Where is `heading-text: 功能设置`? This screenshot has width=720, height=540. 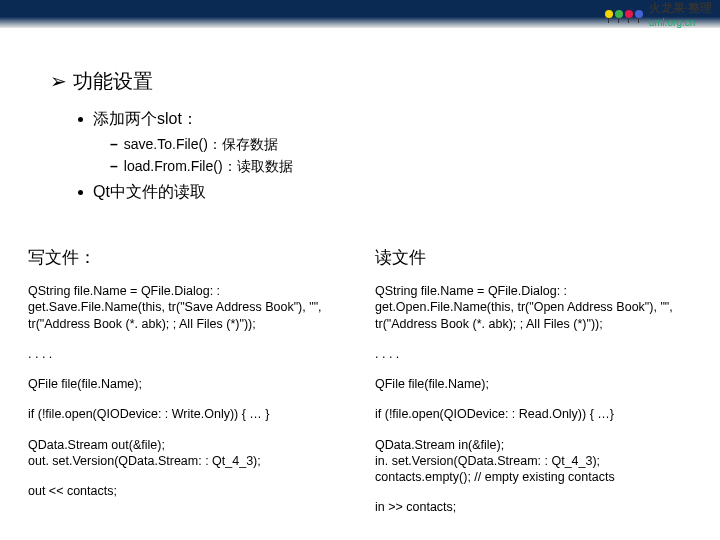
heading-text: 功能设置 is located at coordinates (113, 81).